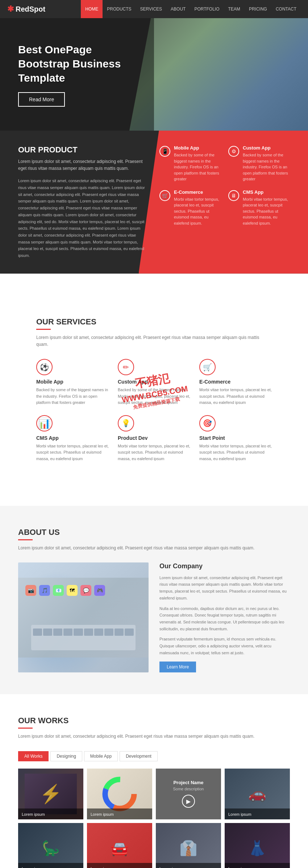 Image resolution: width=308 pixels, height=868 pixels. Describe the element at coordinates (51, 794) in the screenshot. I see `work-item-1: ⚡ Lorem ipsum` at that location.